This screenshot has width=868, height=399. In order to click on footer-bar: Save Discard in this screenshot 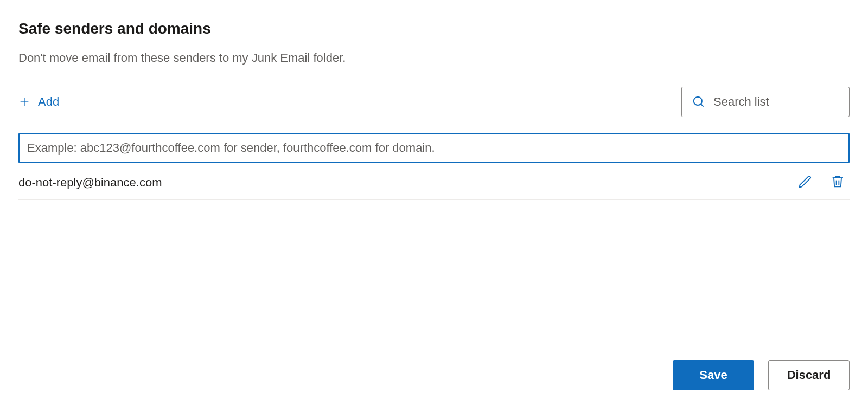, I will do `click(434, 375)`.